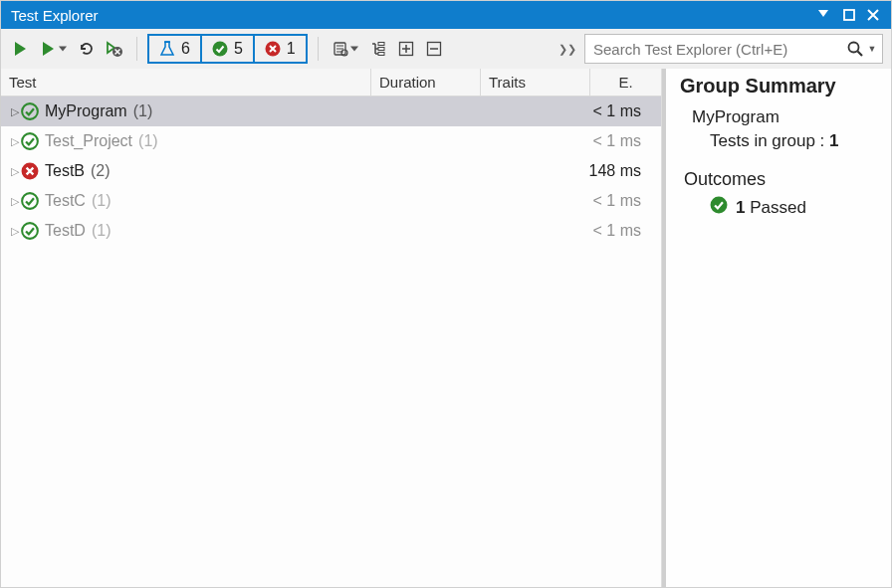  What do you see at coordinates (175, 49) in the screenshot?
I see `filter-total: 6` at bounding box center [175, 49].